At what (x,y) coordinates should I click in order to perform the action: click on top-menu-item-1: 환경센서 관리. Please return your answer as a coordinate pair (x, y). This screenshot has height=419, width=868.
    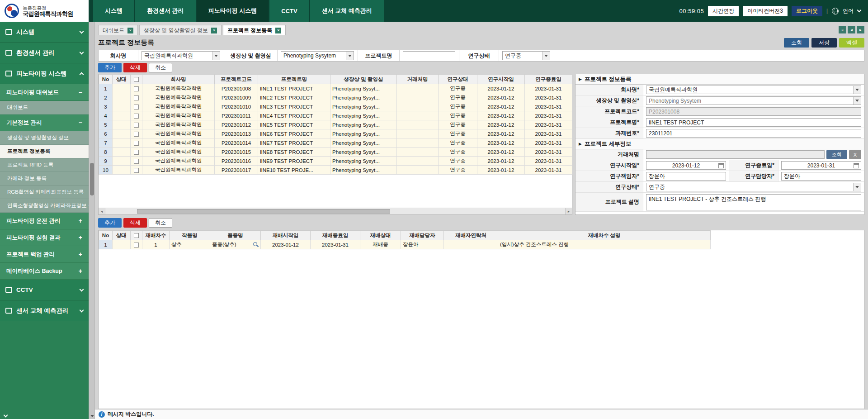
    Looking at the image, I should click on (165, 11).